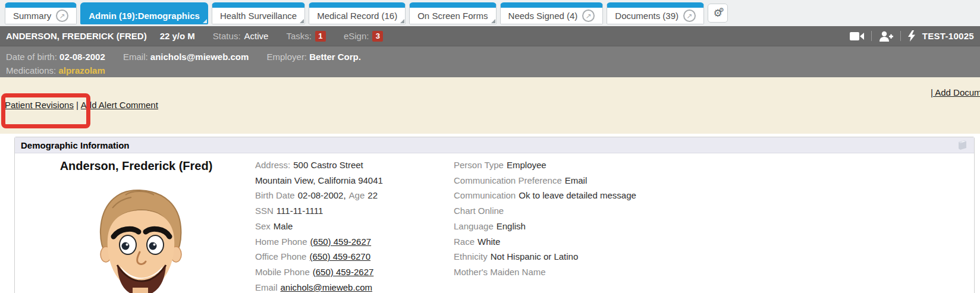 The height and width of the screenshot is (293, 980). Describe the element at coordinates (353, 181) in the screenshot. I see `address-row-2: Mountain View, California 94041` at that location.